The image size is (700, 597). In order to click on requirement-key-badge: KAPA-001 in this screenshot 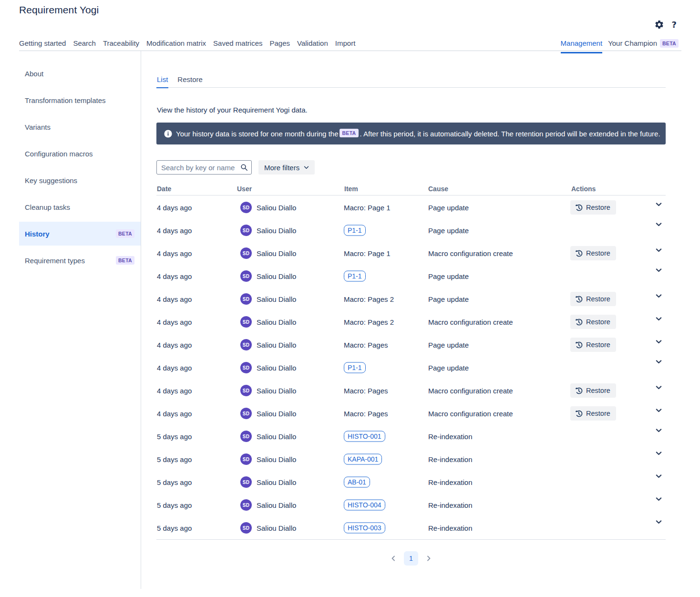, I will do `click(363, 460)`.